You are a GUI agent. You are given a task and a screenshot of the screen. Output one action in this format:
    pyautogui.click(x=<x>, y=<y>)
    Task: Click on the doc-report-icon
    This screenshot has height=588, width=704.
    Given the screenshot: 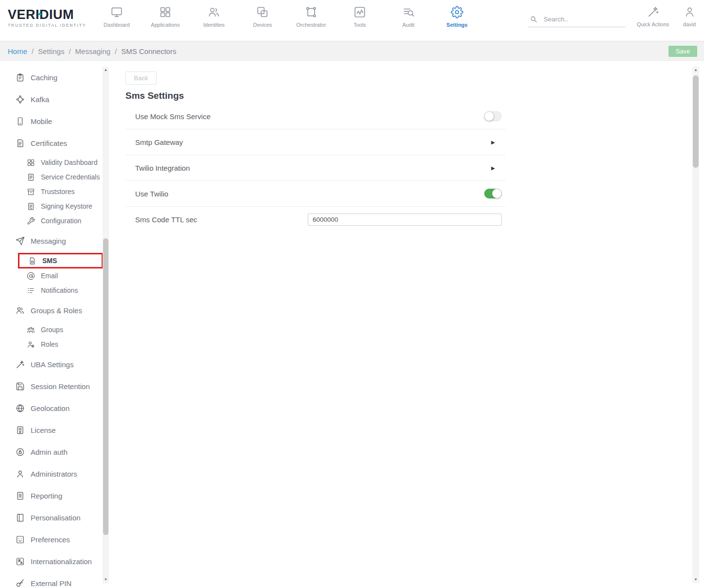 What is the action you would take?
    pyautogui.click(x=20, y=496)
    